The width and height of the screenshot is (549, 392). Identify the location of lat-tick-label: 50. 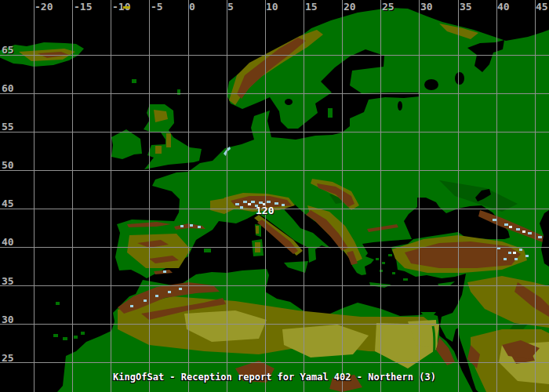
(8, 165).